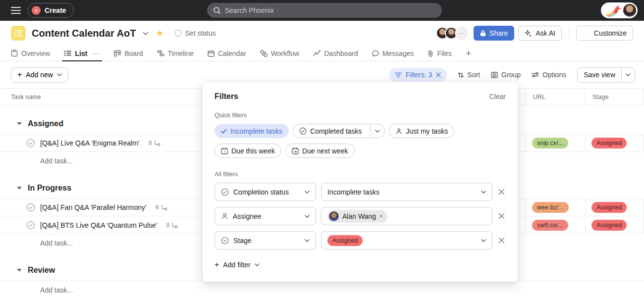  I want to click on quick-filter-completed-tasks-chevron, so click(377, 131).